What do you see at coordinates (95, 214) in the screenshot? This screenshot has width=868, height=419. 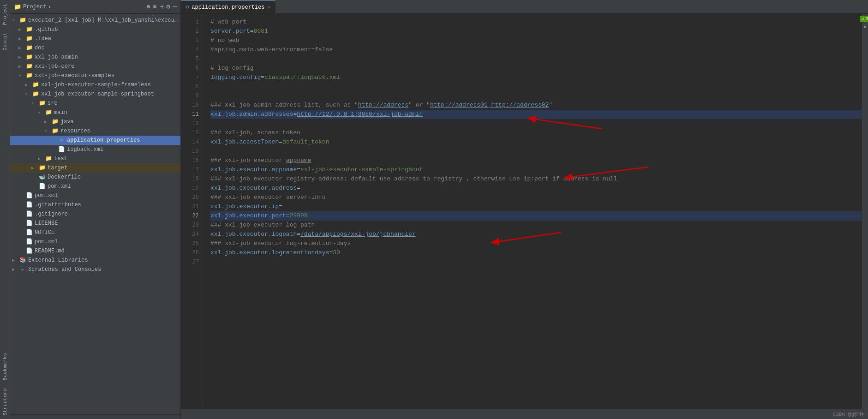 I see `tree-item: 📄.gitignore` at bounding box center [95, 214].